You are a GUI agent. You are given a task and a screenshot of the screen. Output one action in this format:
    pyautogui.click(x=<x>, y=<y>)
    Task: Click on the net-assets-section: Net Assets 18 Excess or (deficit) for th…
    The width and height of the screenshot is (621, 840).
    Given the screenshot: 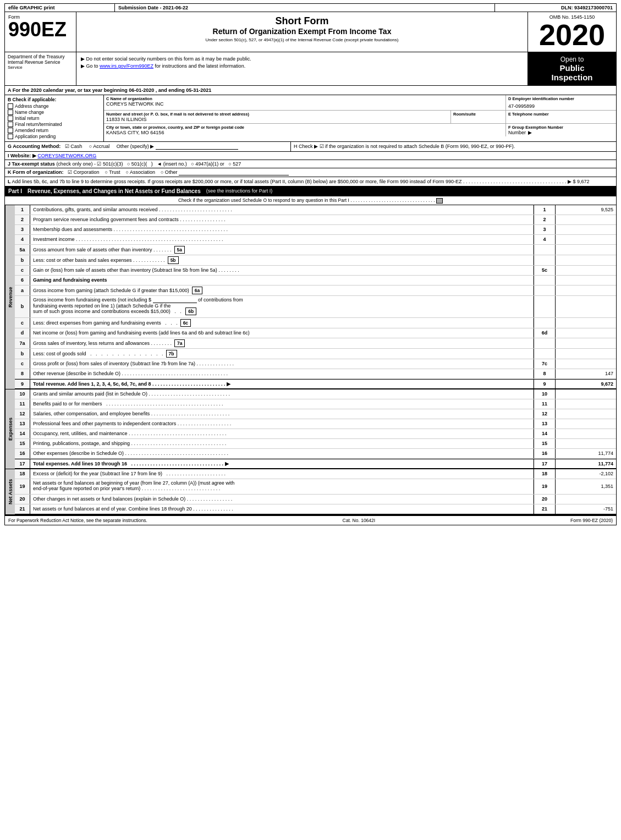 What is the action you would take?
    pyautogui.click(x=310, y=492)
    